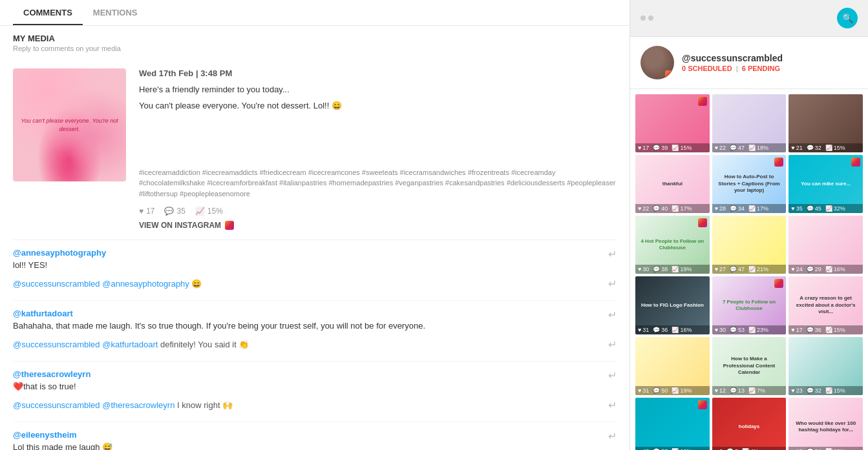  What do you see at coordinates (814, 209) in the screenshot?
I see `grid-comments: 💬45` at bounding box center [814, 209].